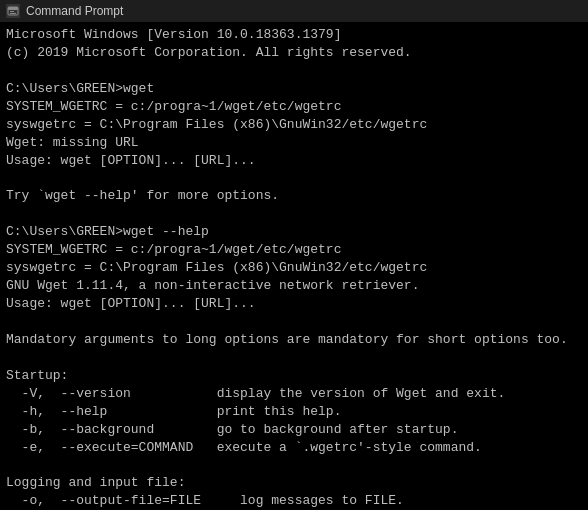  Describe the element at coordinates (294, 430) in the screenshot. I see `terminal-line: -b, --background go to background after …` at that location.